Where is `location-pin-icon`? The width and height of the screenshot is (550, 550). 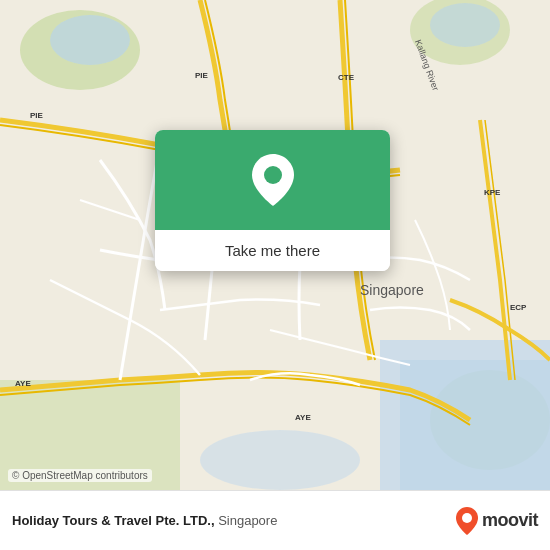
location-pin-icon is located at coordinates (273, 180).